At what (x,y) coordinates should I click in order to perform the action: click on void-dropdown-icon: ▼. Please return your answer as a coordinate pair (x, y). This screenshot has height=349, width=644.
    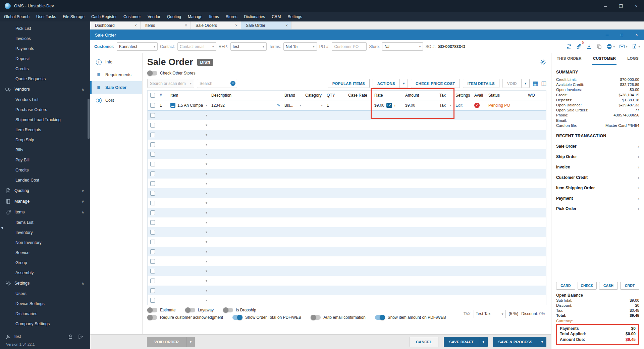
    Looking at the image, I should click on (526, 83).